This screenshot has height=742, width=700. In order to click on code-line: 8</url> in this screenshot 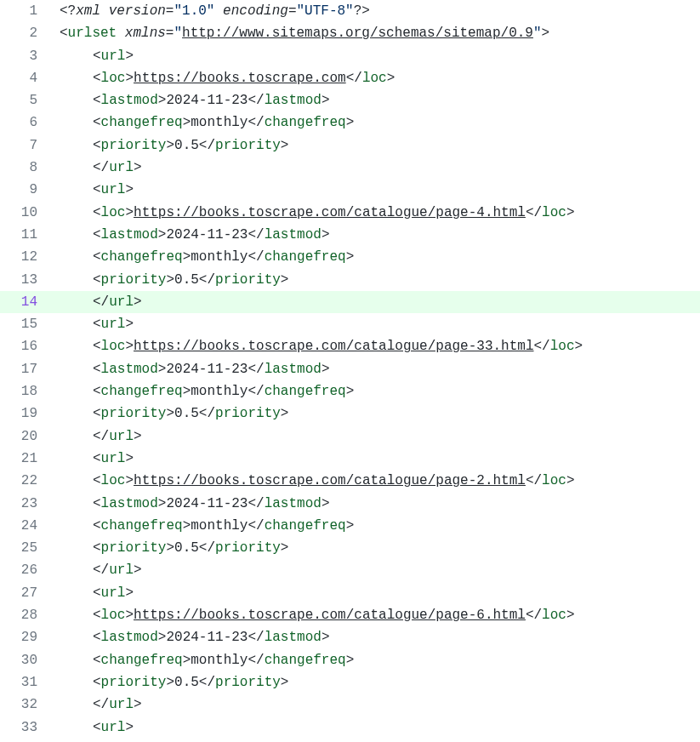, I will do `click(350, 168)`.